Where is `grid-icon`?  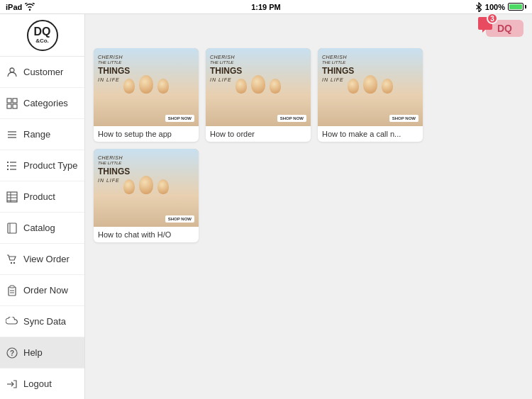
grid-icon is located at coordinates (12, 103).